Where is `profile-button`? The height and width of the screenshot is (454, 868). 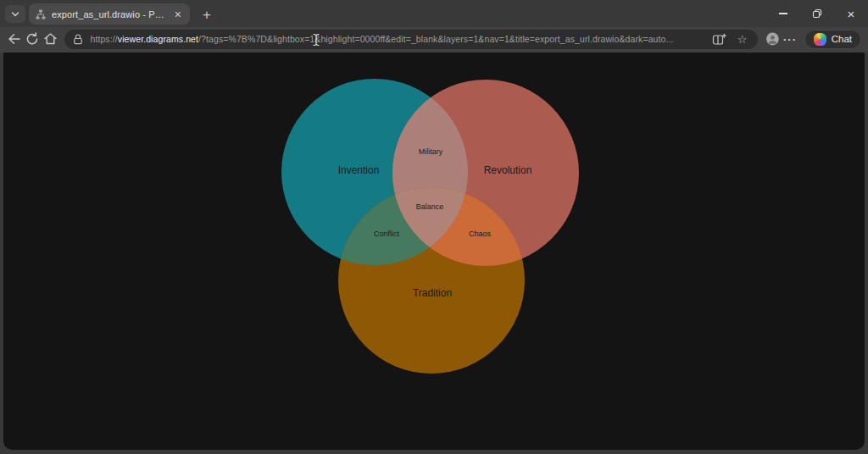 profile-button is located at coordinates (773, 39).